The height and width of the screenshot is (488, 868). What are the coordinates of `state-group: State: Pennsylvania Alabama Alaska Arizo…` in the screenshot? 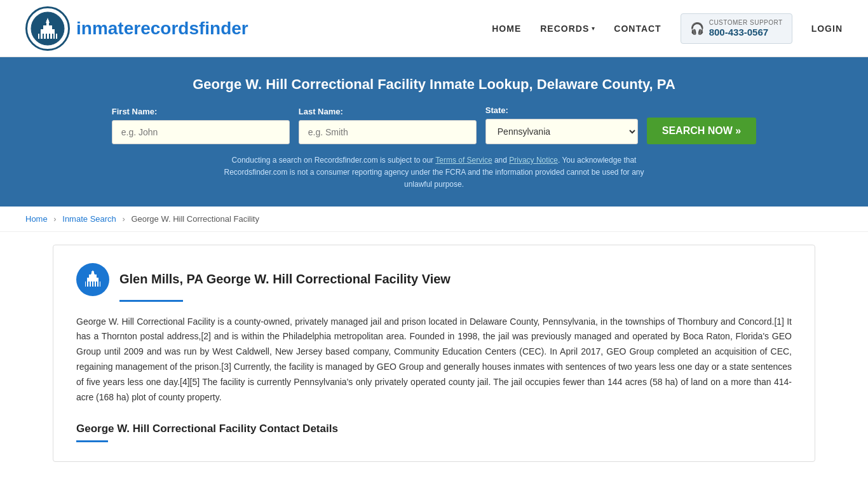 It's located at (562, 125).